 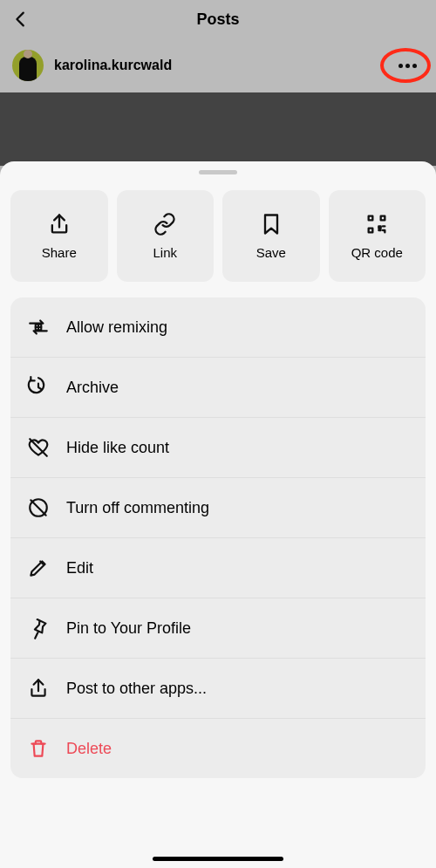 What do you see at coordinates (218, 236) in the screenshot?
I see `quick-actions-row: Share Link Save QR code` at bounding box center [218, 236].